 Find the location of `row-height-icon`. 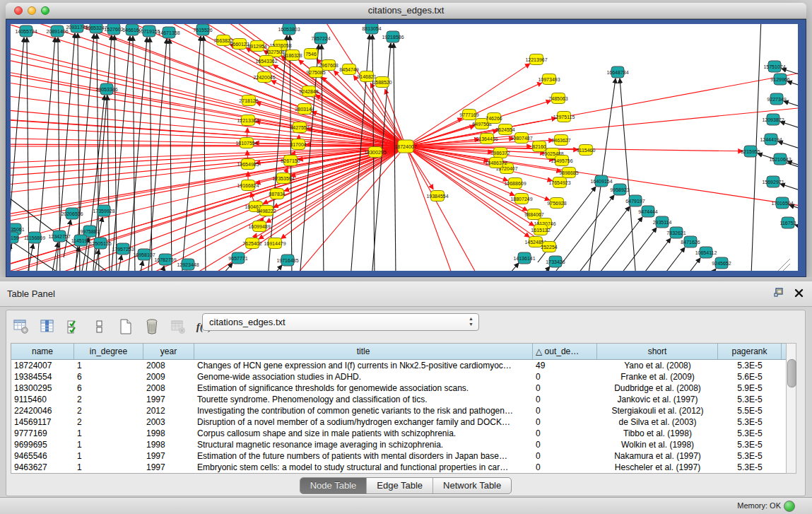

row-height-icon is located at coordinates (100, 327).